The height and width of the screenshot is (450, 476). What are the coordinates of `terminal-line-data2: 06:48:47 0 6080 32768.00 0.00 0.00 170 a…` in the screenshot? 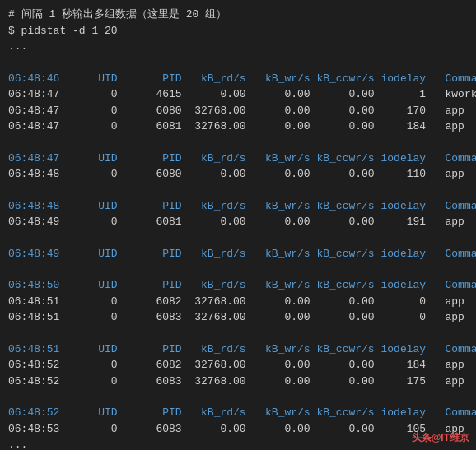 It's located at (238, 111).